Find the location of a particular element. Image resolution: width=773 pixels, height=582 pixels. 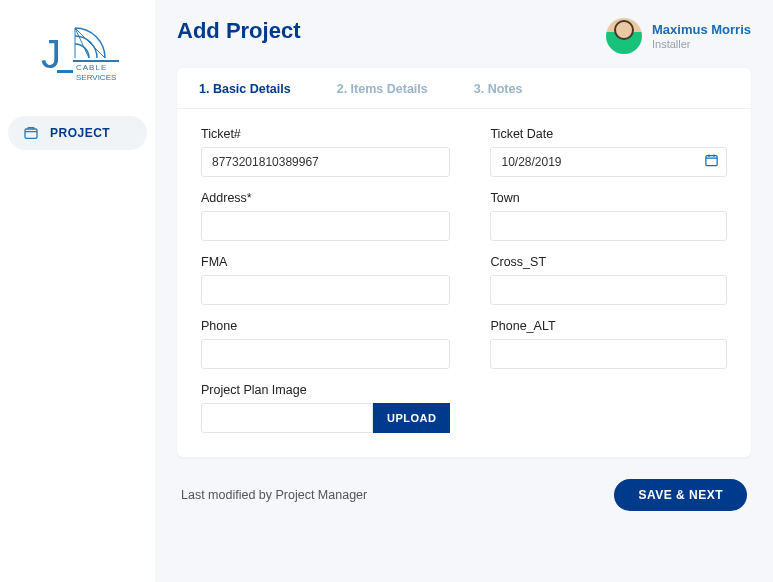

last-modified-text: Last modified by Project Manager is located at coordinates (274, 495).